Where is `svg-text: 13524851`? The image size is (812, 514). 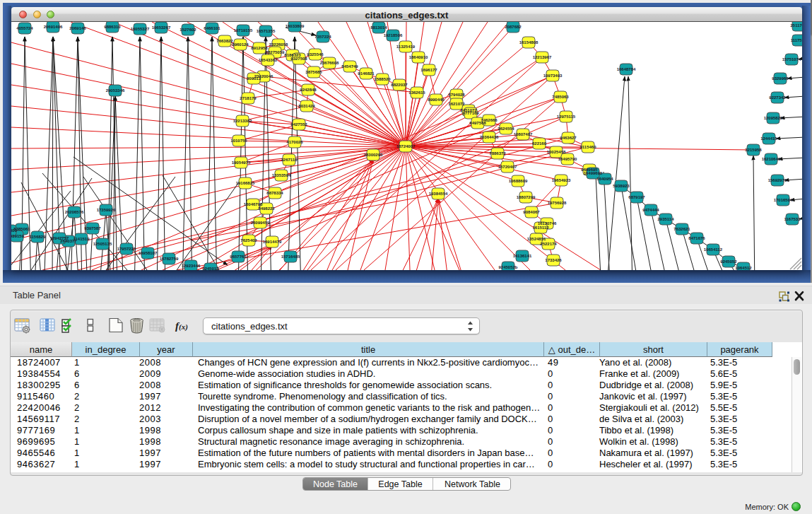
svg-text: 13524851 is located at coordinates (537, 239).